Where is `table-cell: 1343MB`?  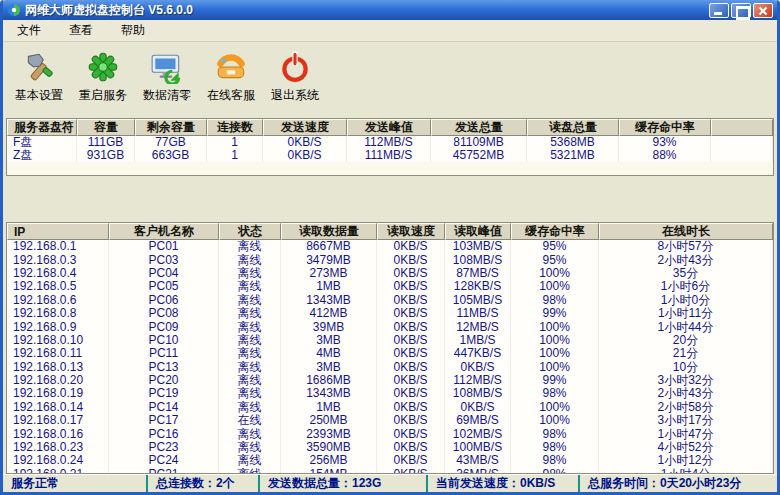
table-cell: 1343MB is located at coordinates (329, 300).